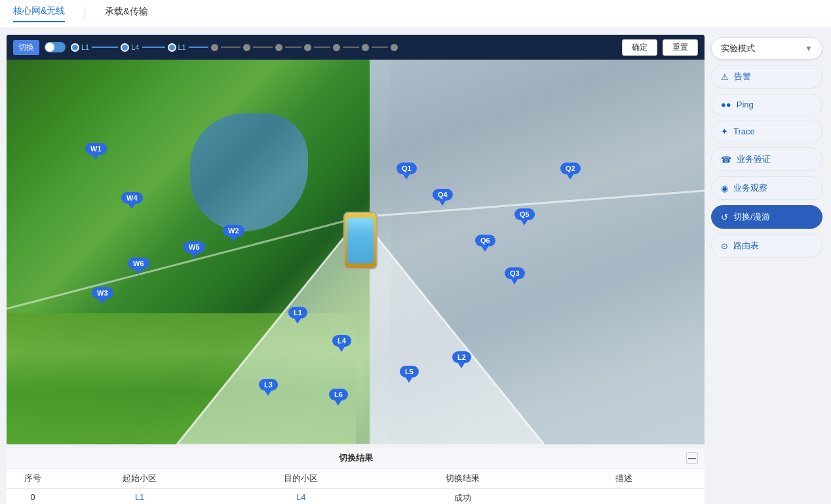  I want to click on pin-L5: L5, so click(409, 374).